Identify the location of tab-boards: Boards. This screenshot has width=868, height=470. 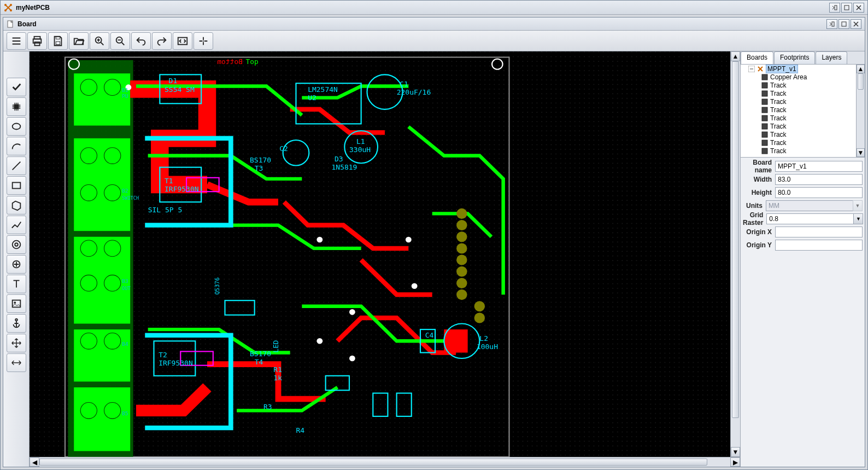
(757, 58).